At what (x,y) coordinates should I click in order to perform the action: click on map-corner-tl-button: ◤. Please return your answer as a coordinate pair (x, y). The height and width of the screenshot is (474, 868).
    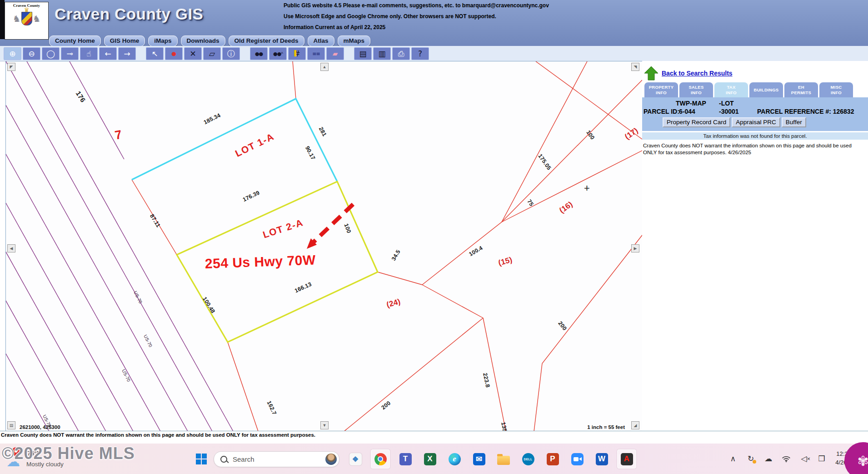
    Looking at the image, I should click on (11, 67).